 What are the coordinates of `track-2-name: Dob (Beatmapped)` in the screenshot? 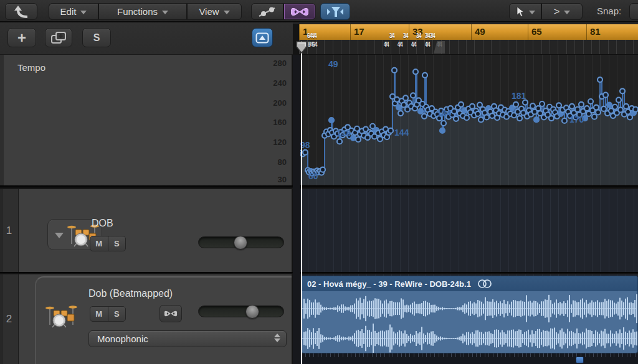 It's located at (131, 294).